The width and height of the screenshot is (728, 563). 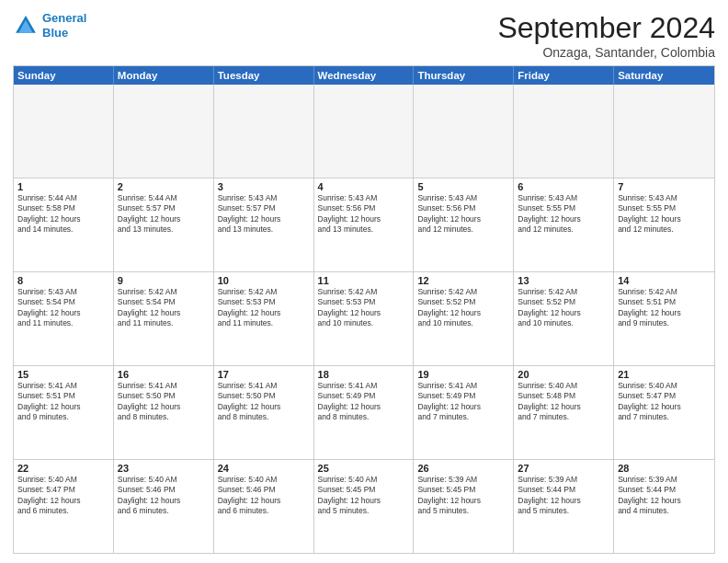 I want to click on header-wednesday: Wednesday, so click(x=364, y=75).